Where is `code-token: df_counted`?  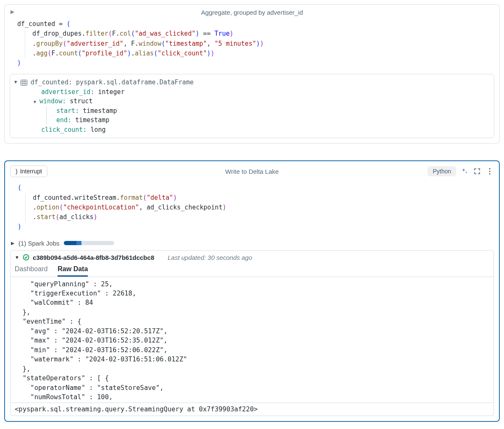 code-token: df_counted is located at coordinates (38, 24).